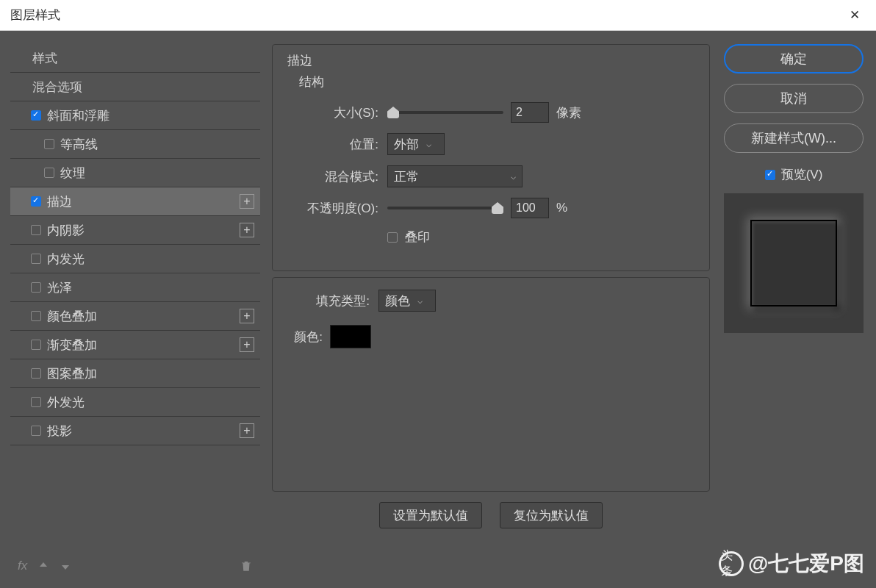 The width and height of the screenshot is (876, 588). Describe the element at coordinates (22, 566) in the screenshot. I see `fx-menu-icon: fx` at that location.